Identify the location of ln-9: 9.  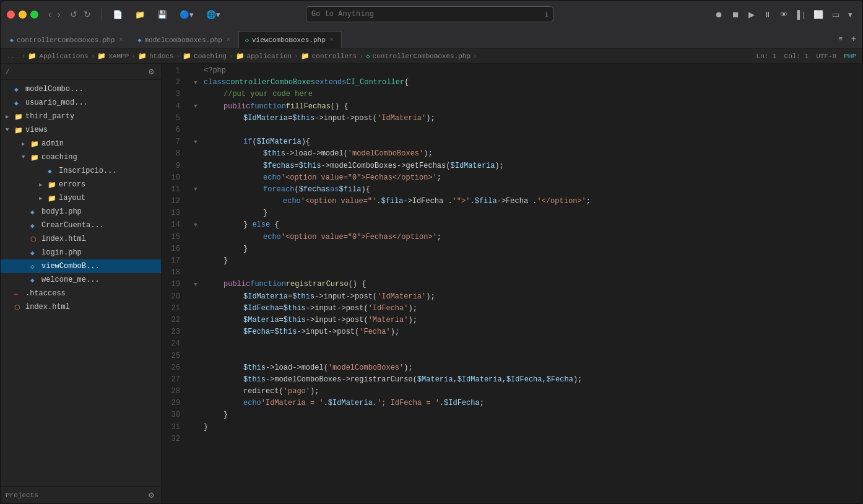
(173, 166).